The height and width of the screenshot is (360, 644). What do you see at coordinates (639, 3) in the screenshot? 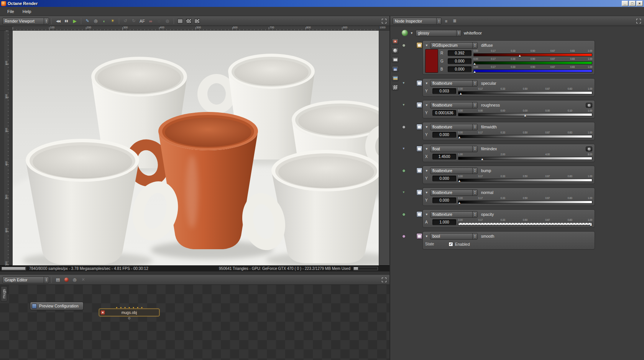
I see `close-button: ×` at bounding box center [639, 3].